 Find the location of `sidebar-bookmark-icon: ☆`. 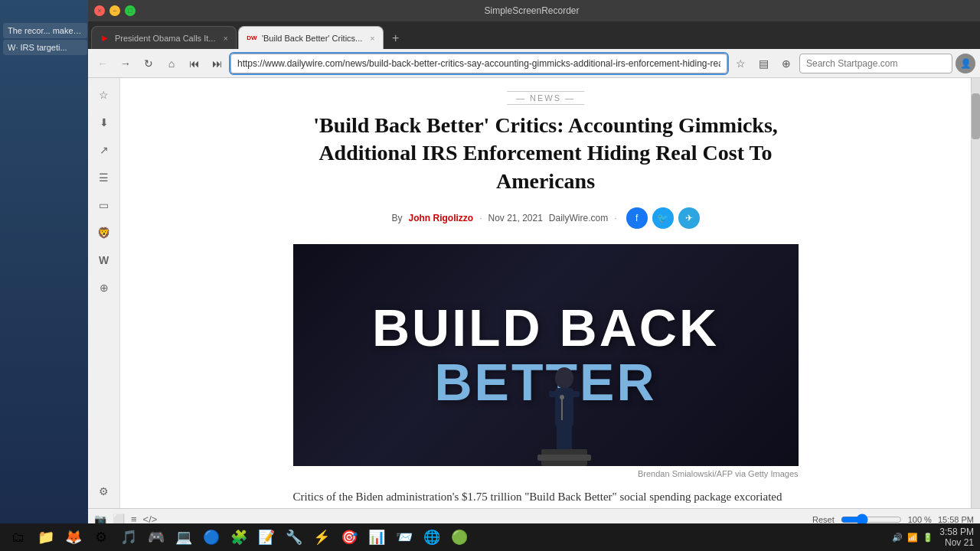

sidebar-bookmark-icon: ☆ is located at coordinates (104, 95).